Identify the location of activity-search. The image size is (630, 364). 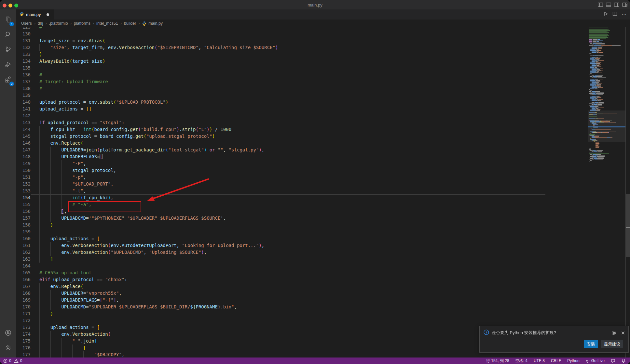
(8, 35).